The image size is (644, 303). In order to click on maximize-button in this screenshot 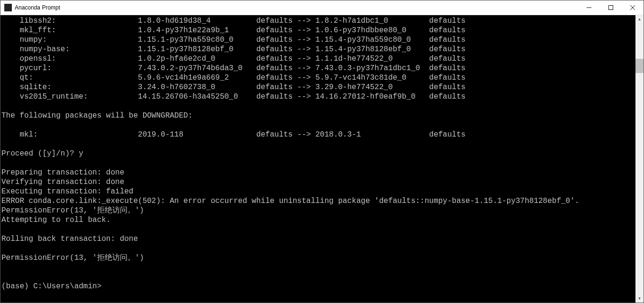, I will do `click(611, 8)`.